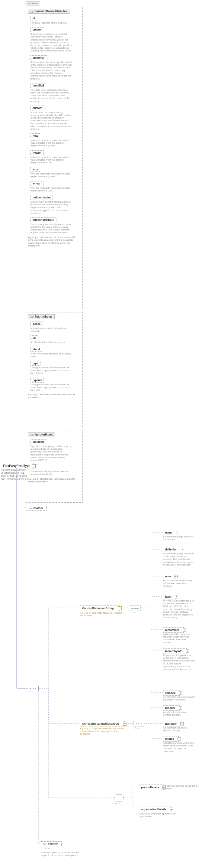 This screenshot has width=202, height=868. I want to click on group-header-flex: grpflexAttributes, so click(41, 317).